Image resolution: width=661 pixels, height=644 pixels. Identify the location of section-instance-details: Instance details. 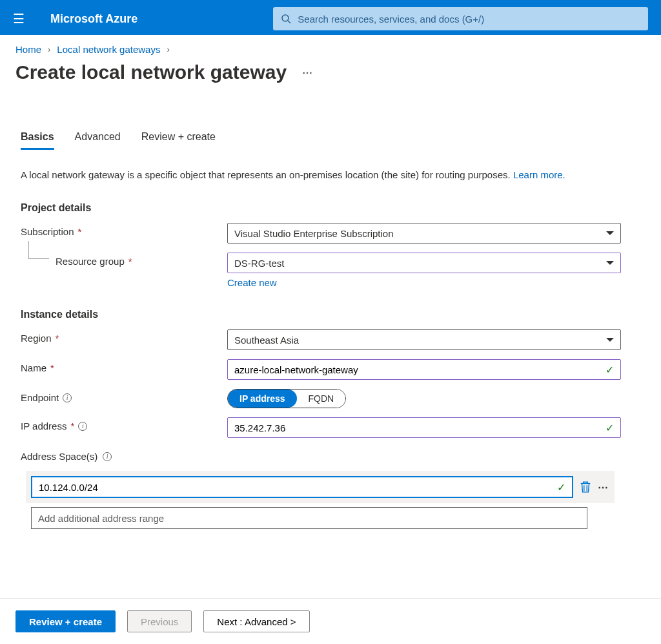
(330, 315).